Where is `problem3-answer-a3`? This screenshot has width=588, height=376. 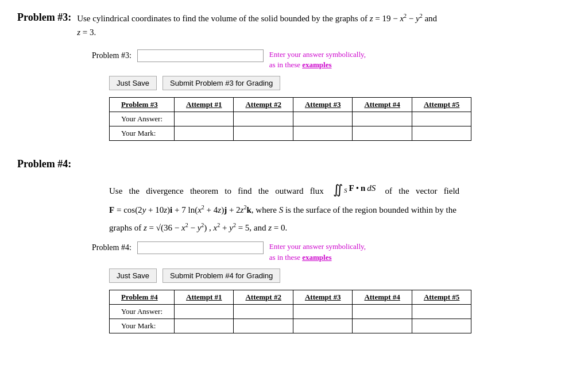
problem3-answer-a3 is located at coordinates (323, 120).